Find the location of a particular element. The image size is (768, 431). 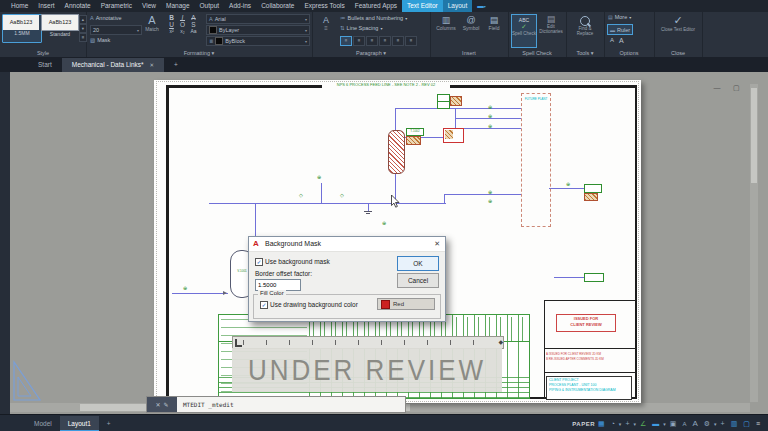

use-drawing-bg-label: Use drawing background color is located at coordinates (314, 304).